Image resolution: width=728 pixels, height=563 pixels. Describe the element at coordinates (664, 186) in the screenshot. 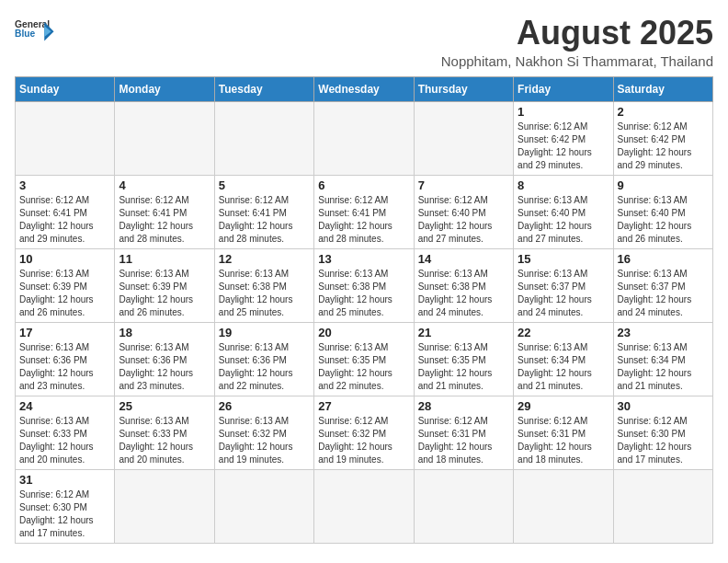

I see `day-number: 9` at that location.